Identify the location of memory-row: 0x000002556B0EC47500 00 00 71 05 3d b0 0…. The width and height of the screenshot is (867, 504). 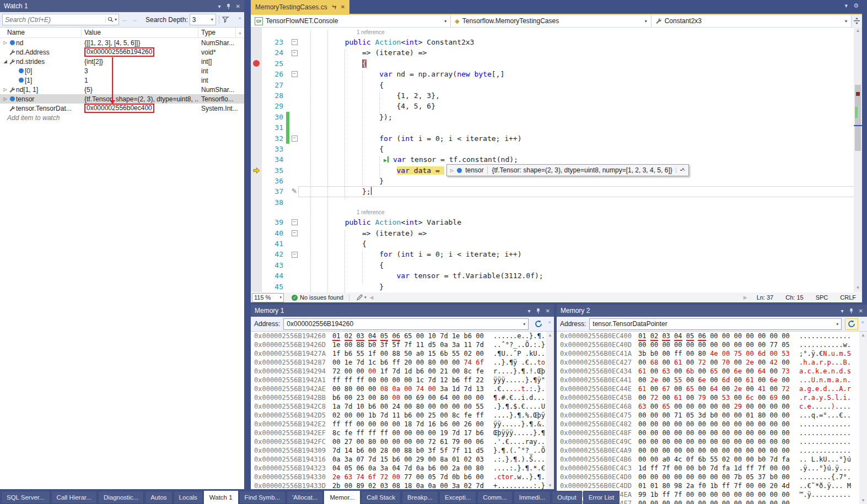
(712, 415).